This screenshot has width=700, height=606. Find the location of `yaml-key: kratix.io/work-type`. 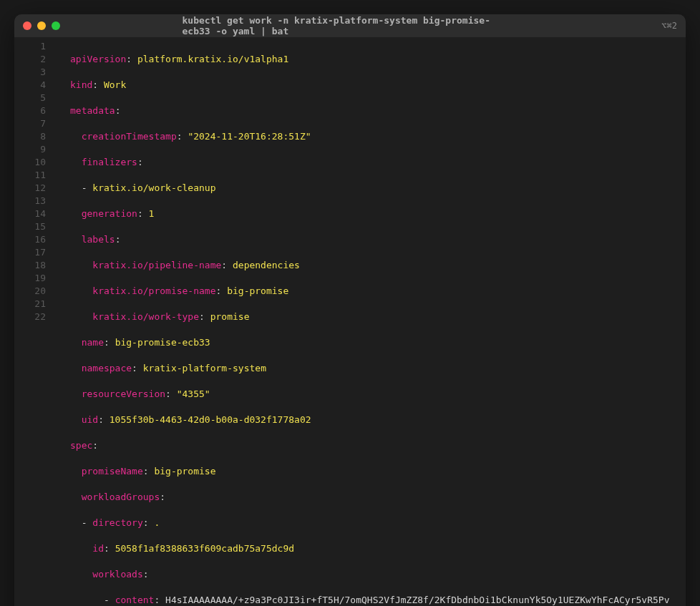

yaml-key: kratix.io/work-type is located at coordinates (146, 316).